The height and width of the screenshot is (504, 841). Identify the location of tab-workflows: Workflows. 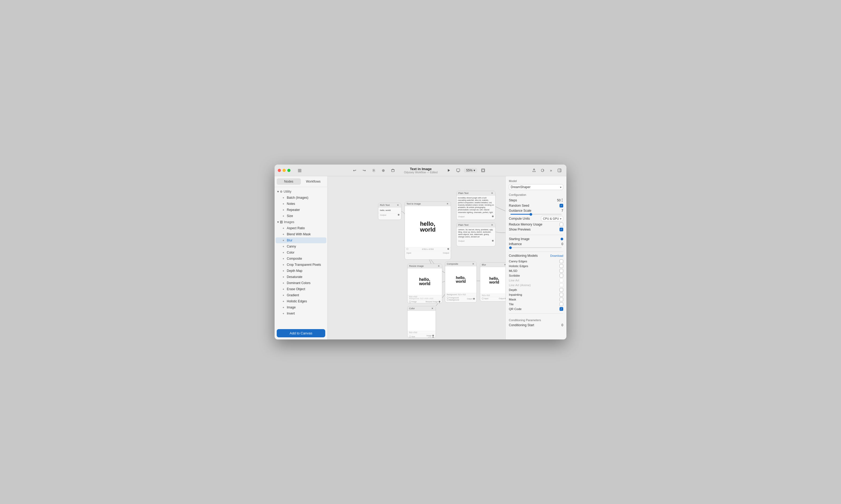
(313, 181).